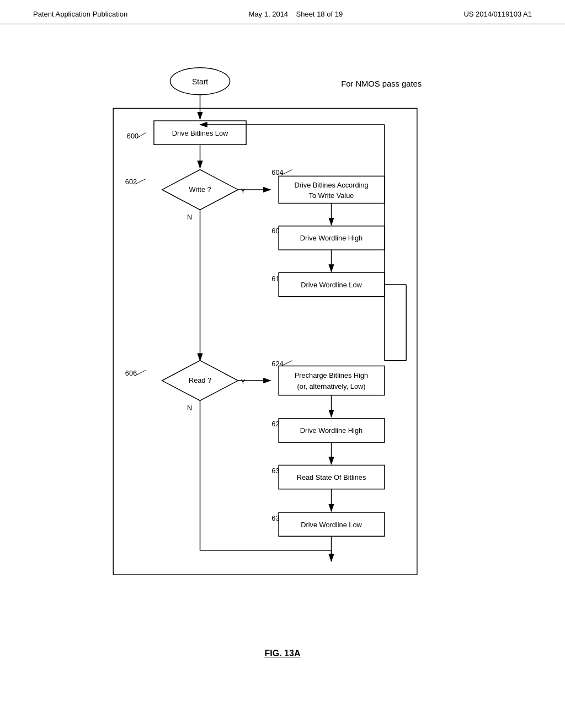 The height and width of the screenshot is (728, 565). Describe the element at coordinates (498, 14) in the screenshot. I see `header-right: US 2014/0119103 A1` at that location.